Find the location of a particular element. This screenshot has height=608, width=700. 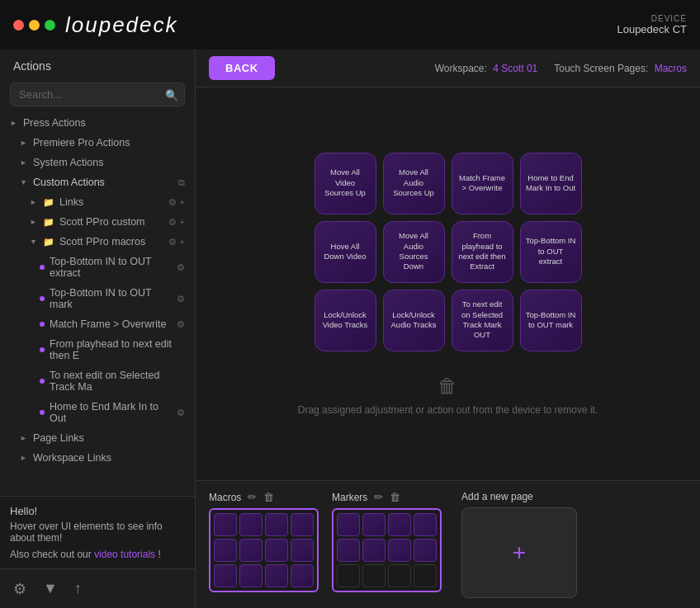

tutorials-text: Also check out our video tutorials ! is located at coordinates (97, 554).